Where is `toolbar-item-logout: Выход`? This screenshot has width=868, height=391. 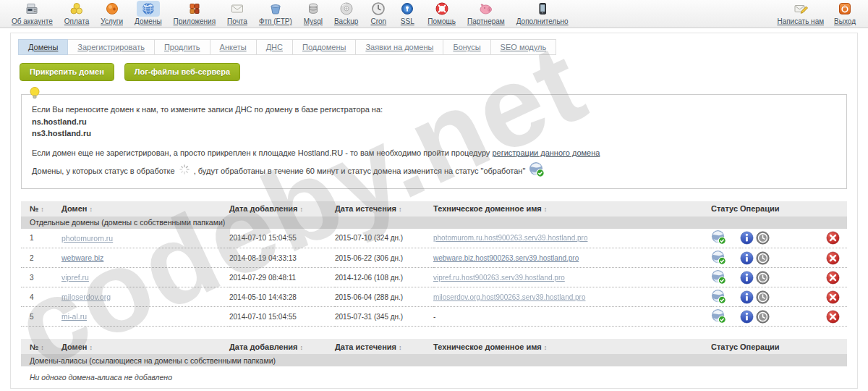
toolbar-item-logout: Выход is located at coordinates (845, 13).